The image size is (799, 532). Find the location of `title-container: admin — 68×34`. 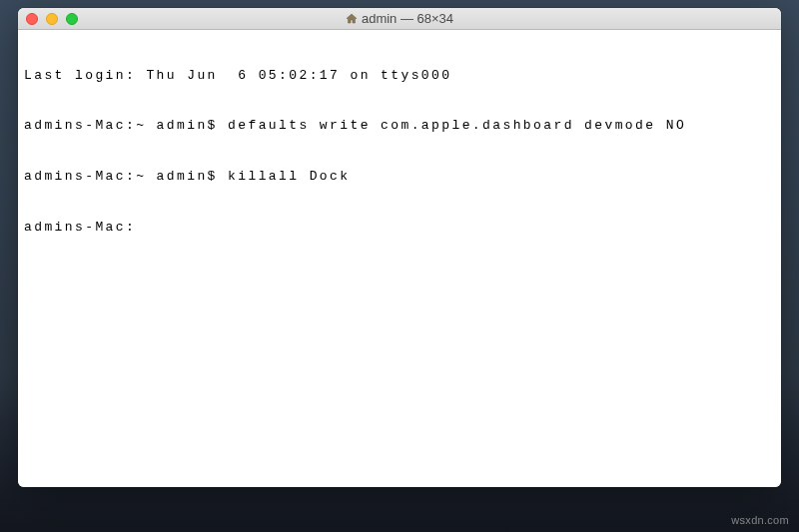

title-container: admin — 68×34 is located at coordinates (400, 18).